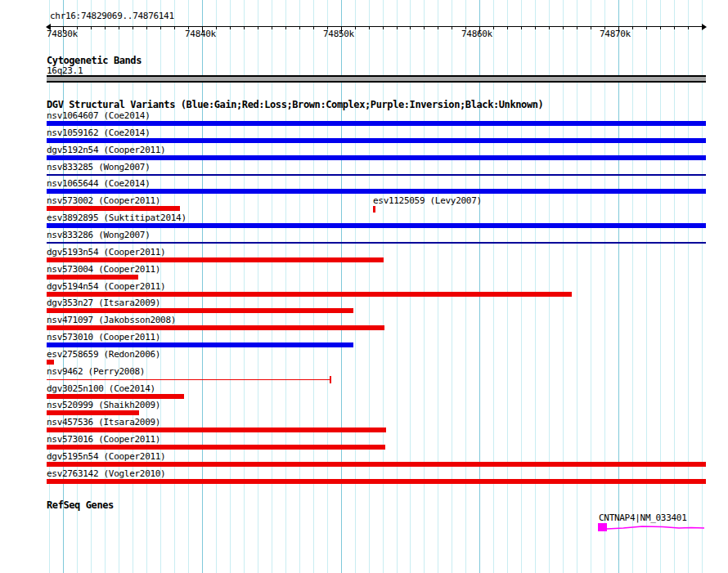  What do you see at coordinates (376, 78) in the screenshot?
I see `cytogenetic-band-bar` at bounding box center [376, 78].